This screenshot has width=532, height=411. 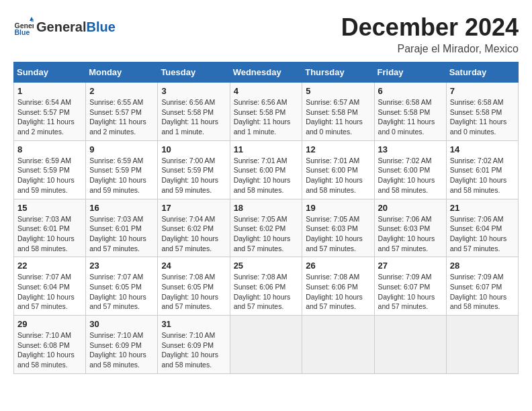 I want to click on day-info: Sunrise: 6:59 AMSunset: 5:59 PMDaylight:…, so click(x=122, y=176).